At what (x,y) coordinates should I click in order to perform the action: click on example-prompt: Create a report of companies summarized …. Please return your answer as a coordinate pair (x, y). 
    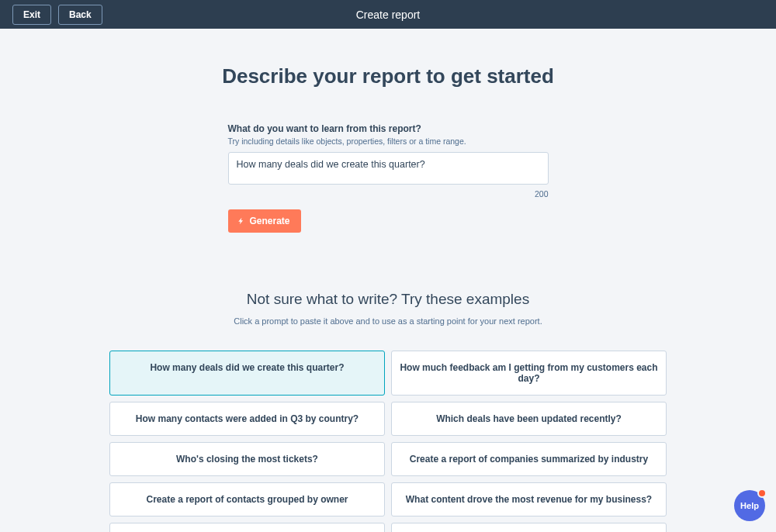
    Looking at the image, I should click on (529, 459).